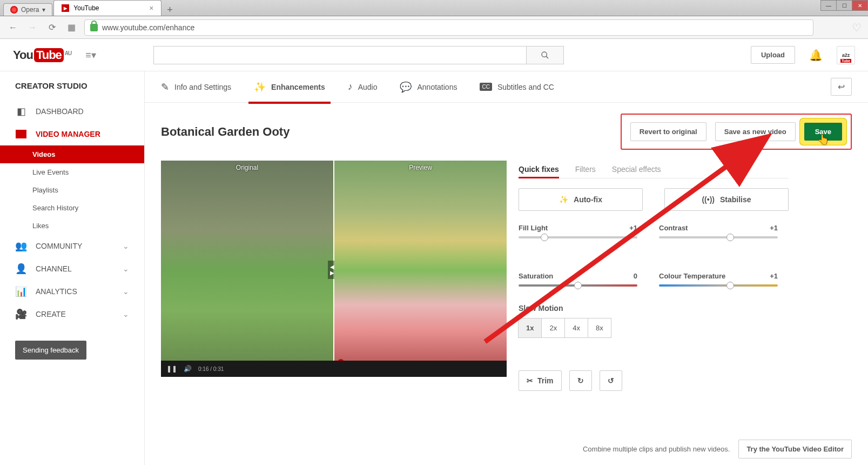 The height and width of the screenshot is (465, 868). Describe the element at coordinates (148, 28) in the screenshot. I see `url-text: www.youtube.com/enhance` at that location.